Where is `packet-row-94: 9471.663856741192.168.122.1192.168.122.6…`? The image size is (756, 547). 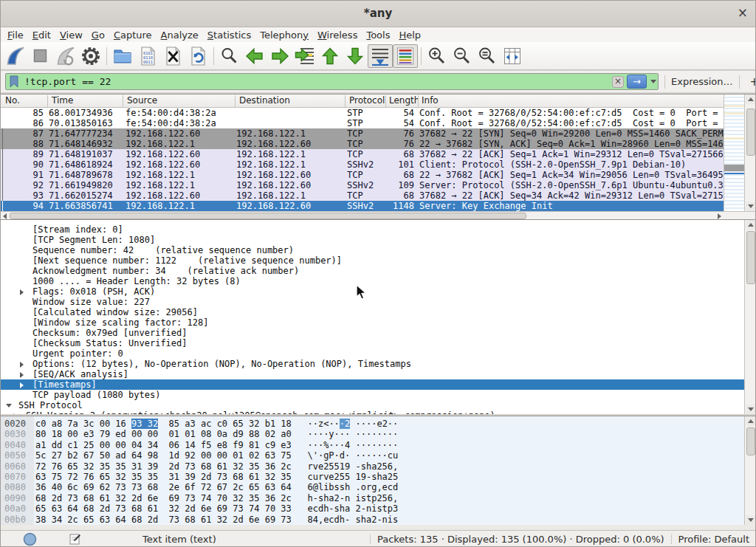 packet-row-94: 9471.663856741192.168.122.1192.168.122.6… is located at coordinates (362, 206).